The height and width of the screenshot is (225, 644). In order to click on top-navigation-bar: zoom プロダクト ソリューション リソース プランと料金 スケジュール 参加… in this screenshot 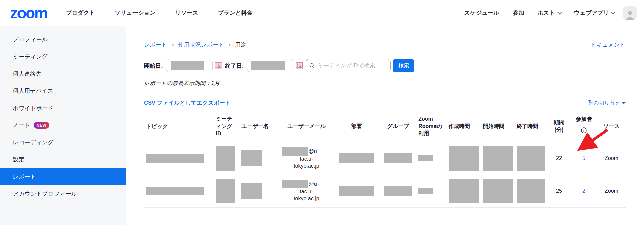, I will do `click(322, 13)`.